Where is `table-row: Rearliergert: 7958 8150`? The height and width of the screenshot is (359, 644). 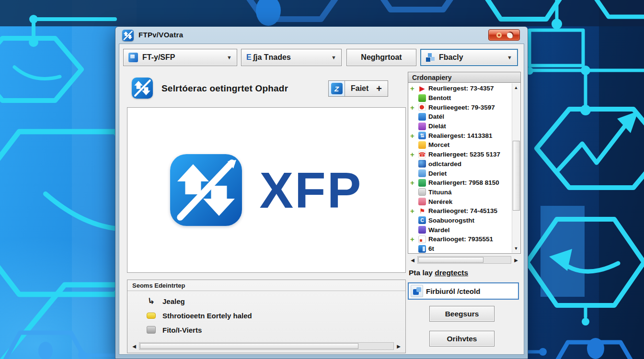 table-row: Rearliergert: 7958 8150 is located at coordinates (460, 183).